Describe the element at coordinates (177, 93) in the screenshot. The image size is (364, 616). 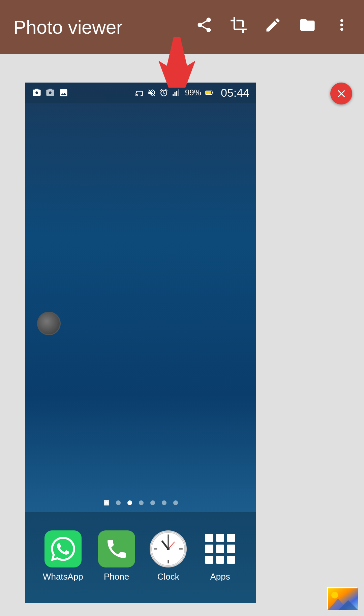
I see `signal-icon` at that location.